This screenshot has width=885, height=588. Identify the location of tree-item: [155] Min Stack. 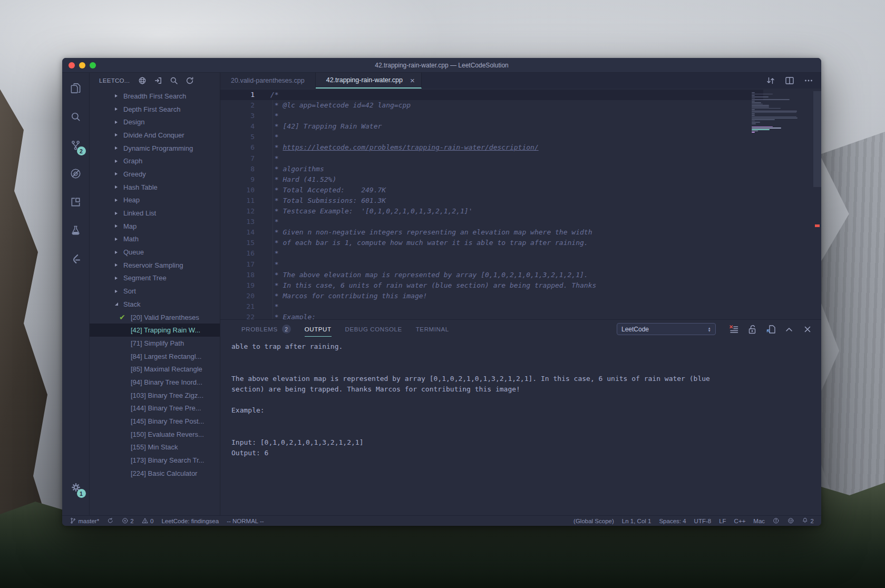
(155, 448).